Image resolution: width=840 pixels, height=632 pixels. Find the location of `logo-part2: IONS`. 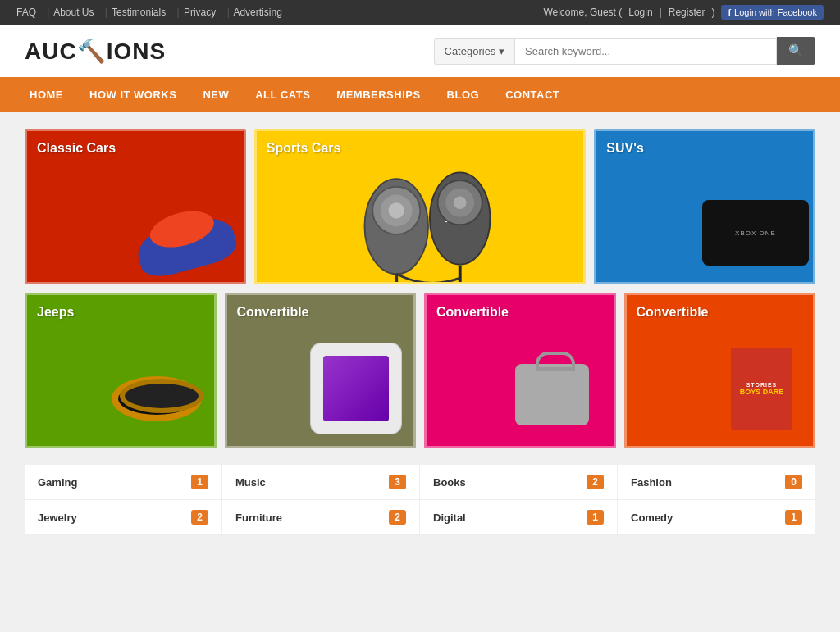

logo-part2: IONS is located at coordinates (136, 51).